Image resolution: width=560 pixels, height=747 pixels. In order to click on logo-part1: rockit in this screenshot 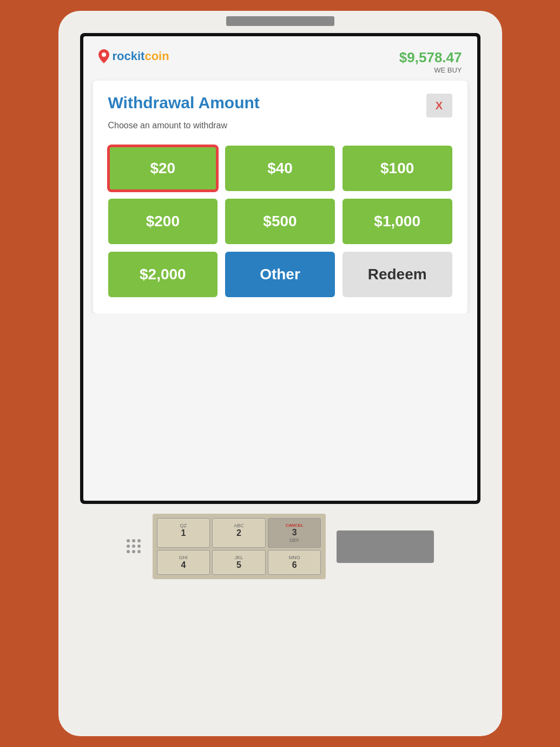, I will do `click(129, 56)`.